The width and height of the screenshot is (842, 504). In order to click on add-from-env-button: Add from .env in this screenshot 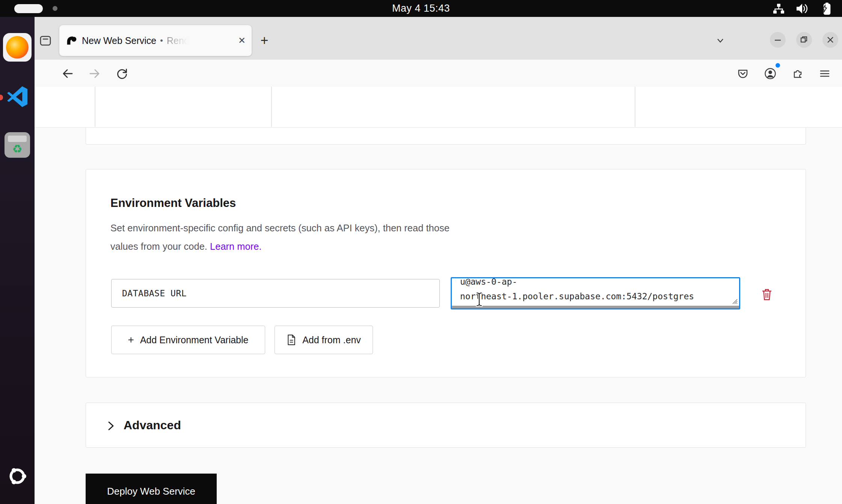, I will do `click(324, 340)`.